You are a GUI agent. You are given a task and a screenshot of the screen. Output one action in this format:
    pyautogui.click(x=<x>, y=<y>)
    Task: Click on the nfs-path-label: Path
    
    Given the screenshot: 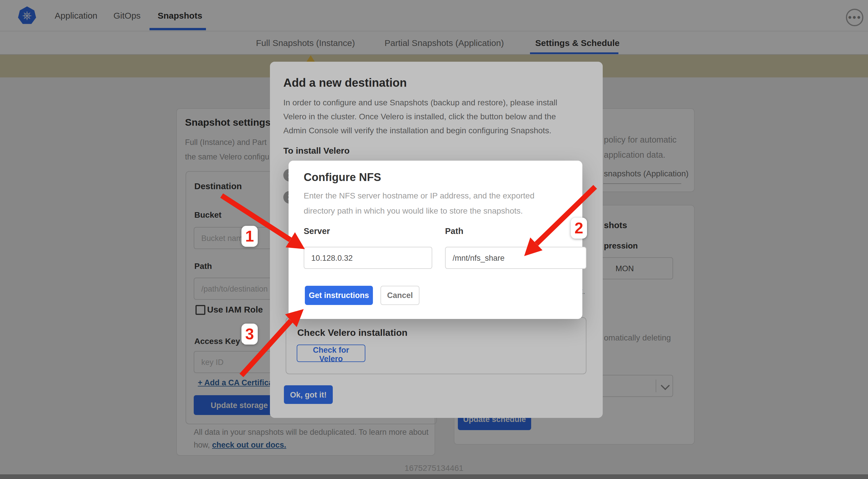 What is the action you would take?
    pyautogui.click(x=454, y=231)
    